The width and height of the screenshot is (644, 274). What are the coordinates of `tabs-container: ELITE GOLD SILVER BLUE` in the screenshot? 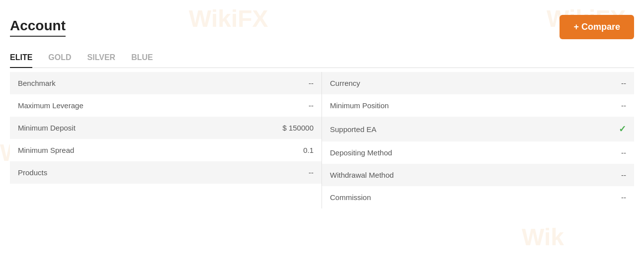 It's located at (322, 61).